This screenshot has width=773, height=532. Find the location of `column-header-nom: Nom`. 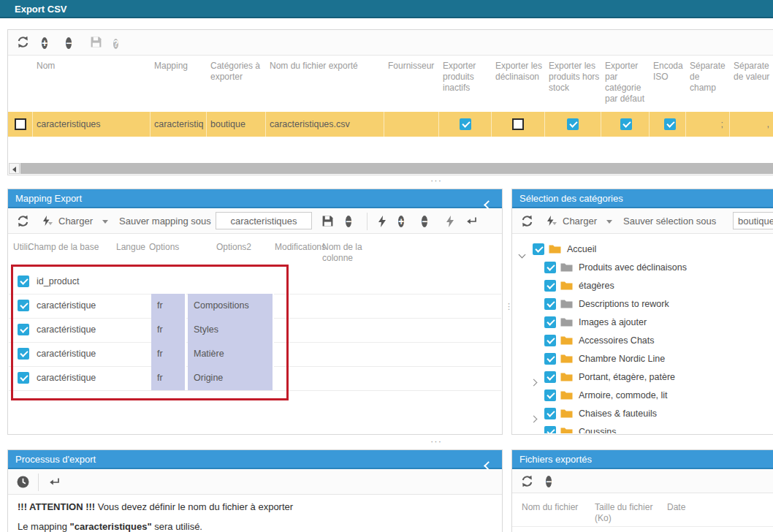

column-header-nom: Nom is located at coordinates (91, 66).